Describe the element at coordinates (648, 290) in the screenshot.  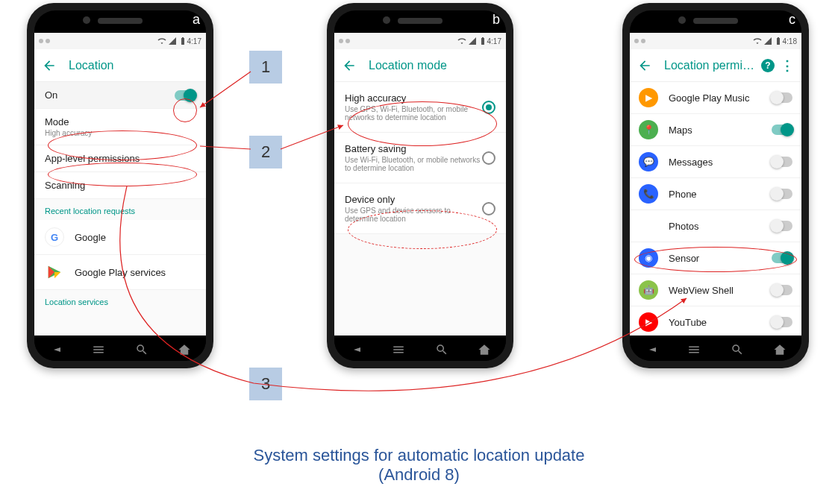
I see `app-icon: 🤖` at that location.